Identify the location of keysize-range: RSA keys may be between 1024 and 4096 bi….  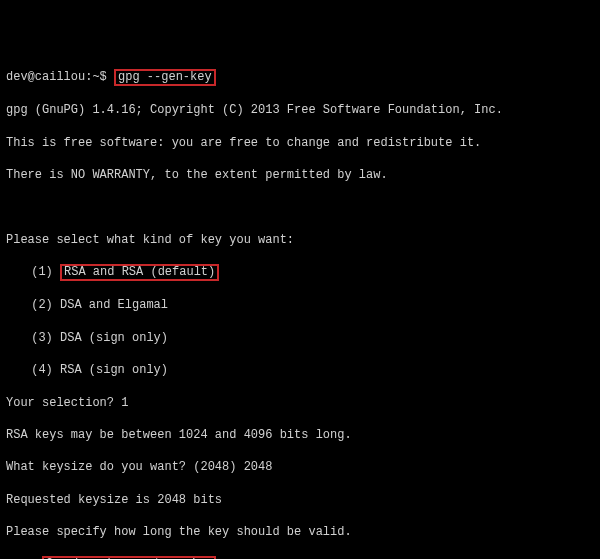
(300, 435).